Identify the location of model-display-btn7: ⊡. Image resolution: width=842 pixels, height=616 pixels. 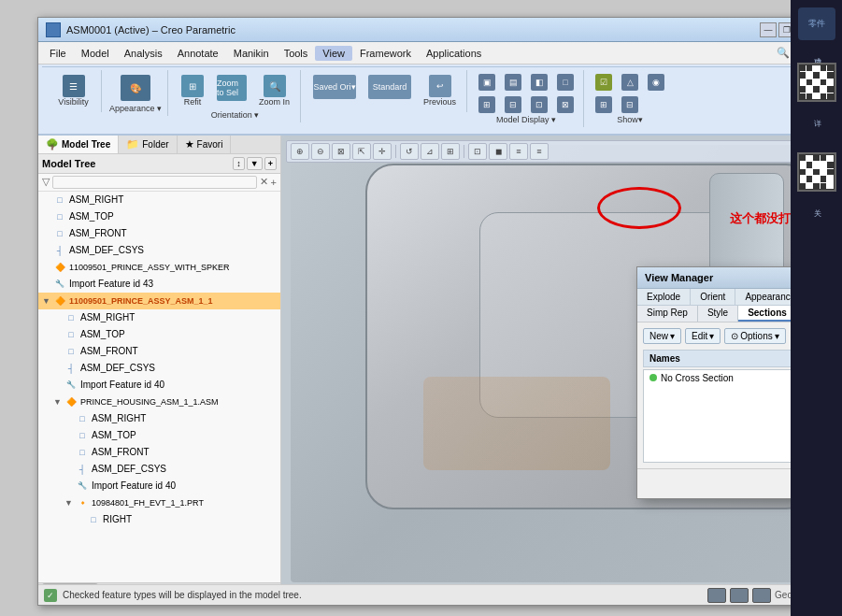
(539, 105).